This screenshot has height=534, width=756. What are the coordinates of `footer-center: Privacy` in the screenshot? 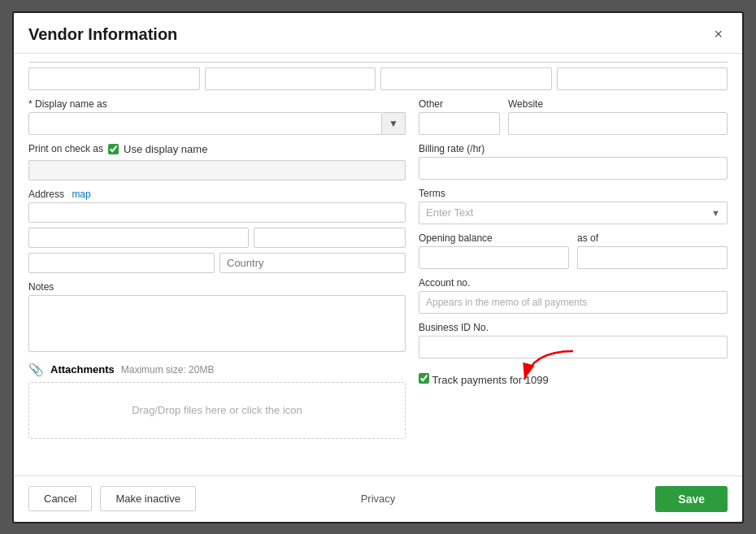 It's located at (379, 499).